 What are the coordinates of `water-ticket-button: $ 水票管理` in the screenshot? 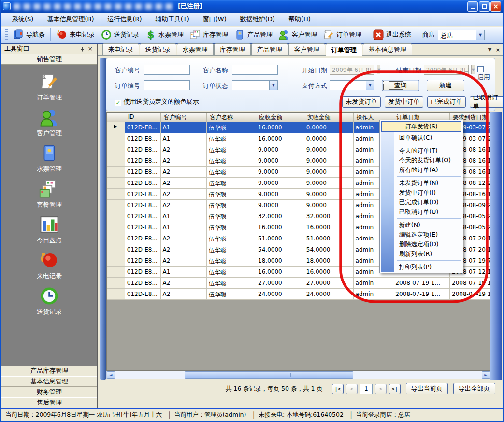 It's located at (164, 35).